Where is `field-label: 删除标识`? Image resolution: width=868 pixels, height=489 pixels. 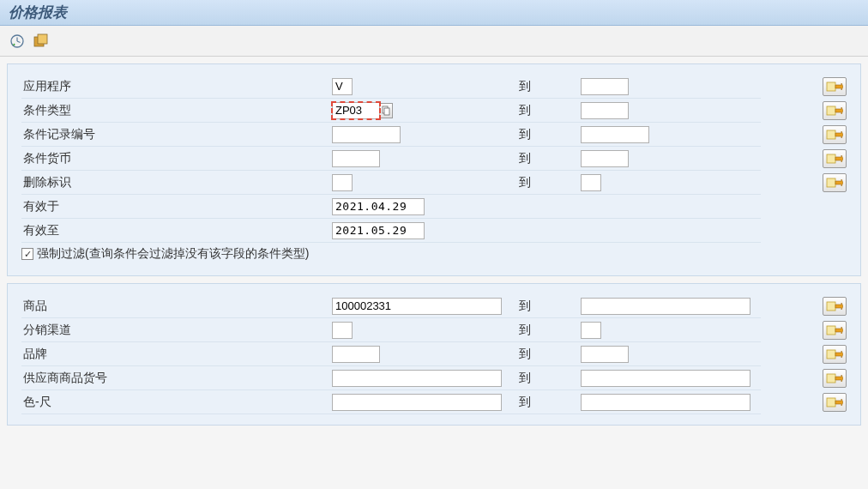 field-label: 删除标识 is located at coordinates (177, 183).